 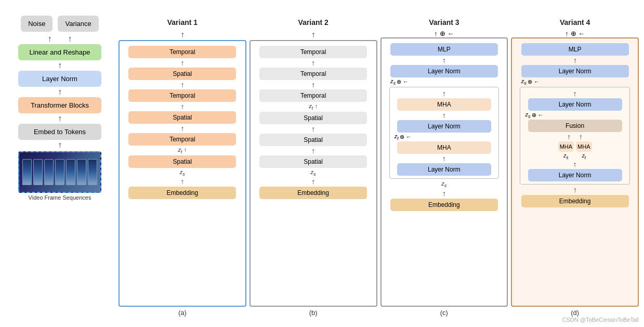 What do you see at coordinates (313, 52) in the screenshot?
I see `v2-temporal-5: Temporal` at bounding box center [313, 52].